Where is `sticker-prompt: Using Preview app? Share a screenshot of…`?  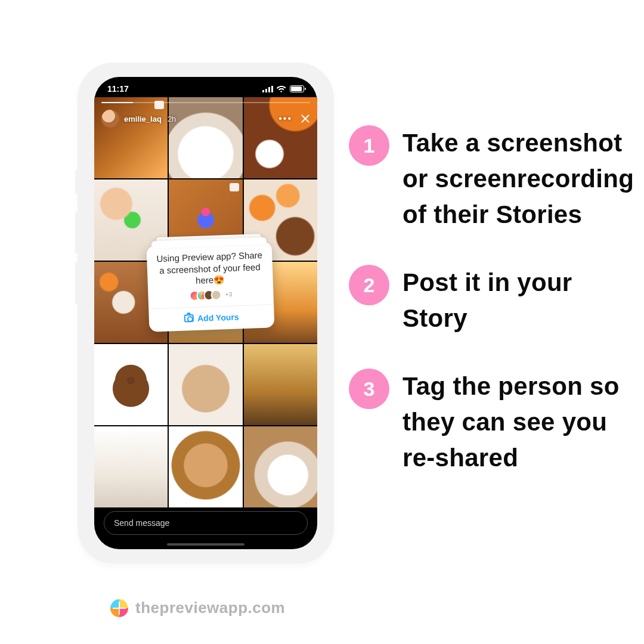
sticker-prompt: Using Preview app? Share a screenshot of… is located at coordinates (210, 268).